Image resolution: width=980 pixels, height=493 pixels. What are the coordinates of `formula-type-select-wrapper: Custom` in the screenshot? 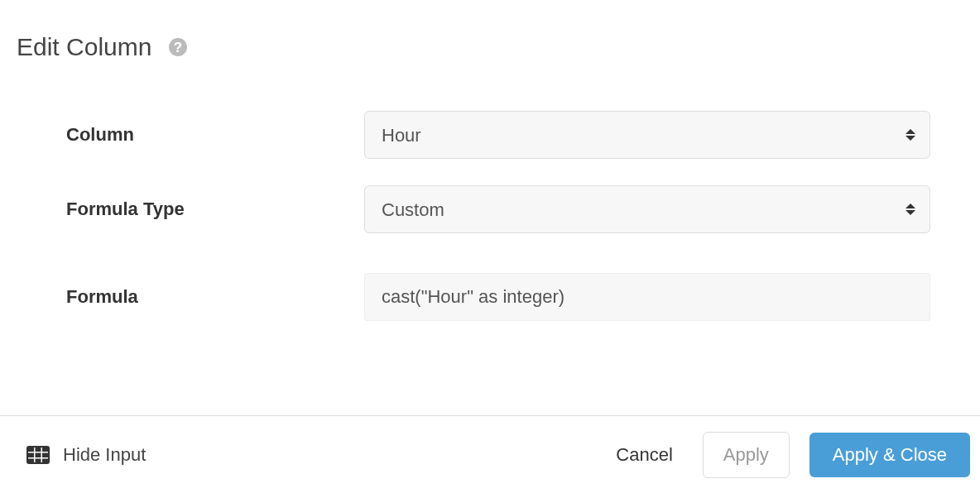 It's located at (647, 209).